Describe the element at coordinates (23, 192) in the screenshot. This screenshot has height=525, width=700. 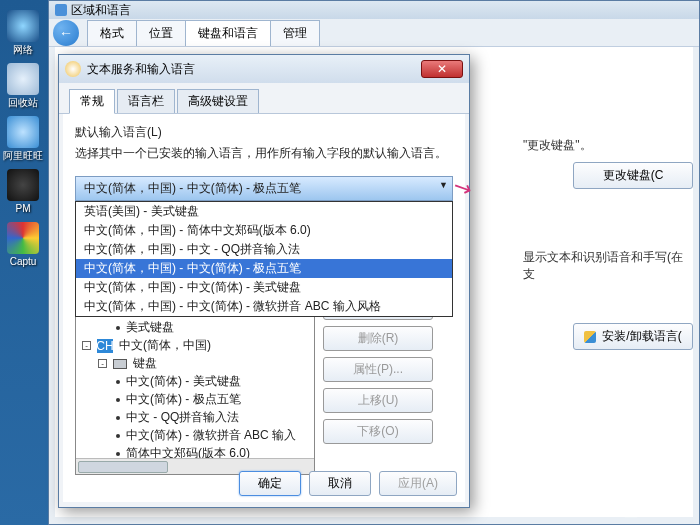
I see `desktop-icon-camera: PM` at that location.